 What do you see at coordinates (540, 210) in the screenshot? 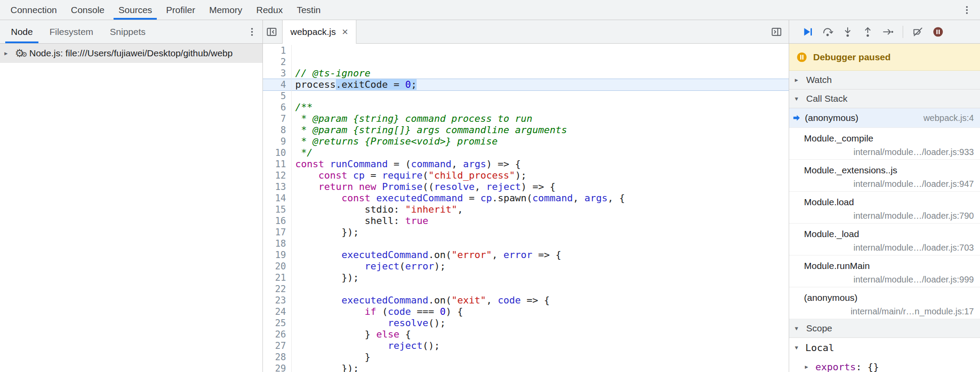
I see `code-text: stdio: "inherit",` at bounding box center [540, 210].